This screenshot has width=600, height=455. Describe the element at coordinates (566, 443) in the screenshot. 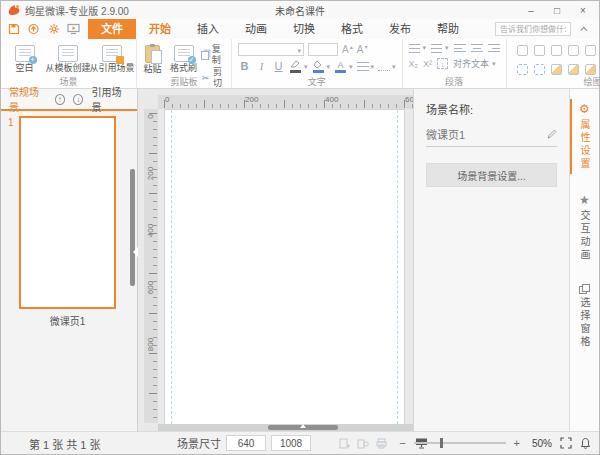

I see `fit-to-window-icon` at that location.